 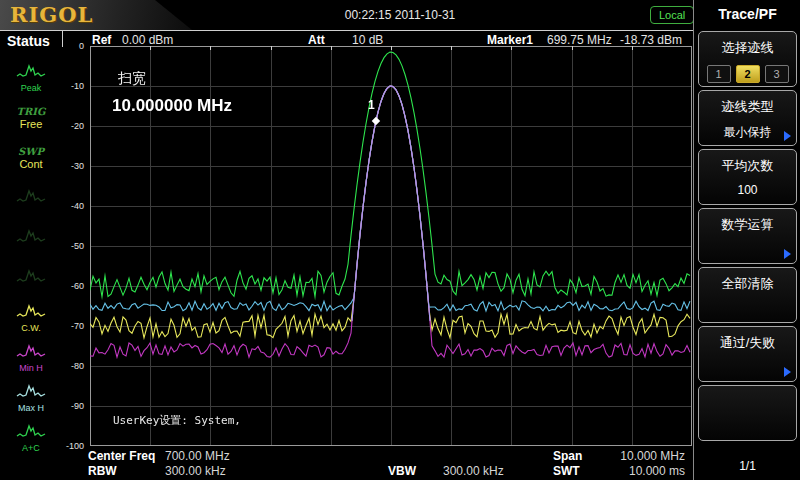 What do you see at coordinates (568, 456) in the screenshot?
I see `span-label: Span` at bounding box center [568, 456].